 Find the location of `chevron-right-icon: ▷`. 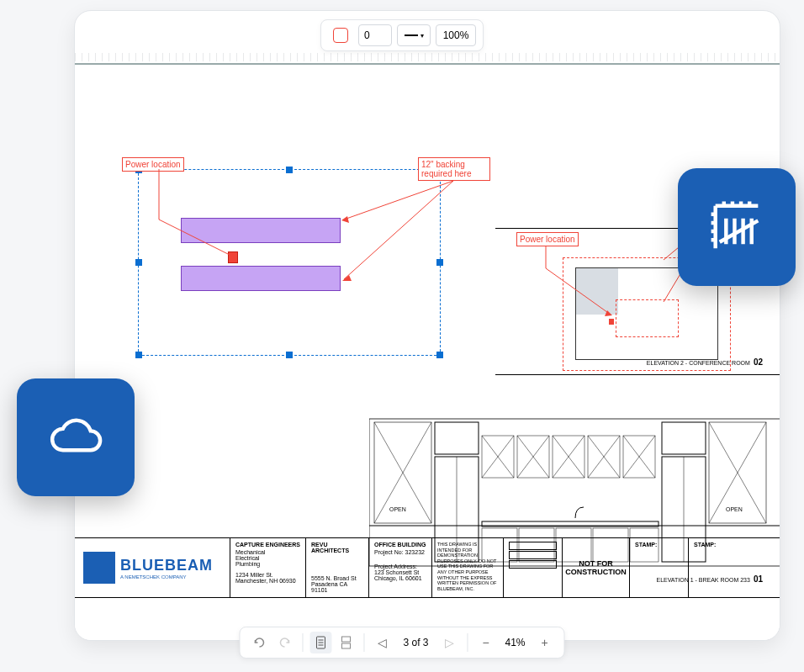

chevron-right-icon: ▷ is located at coordinates (449, 643).